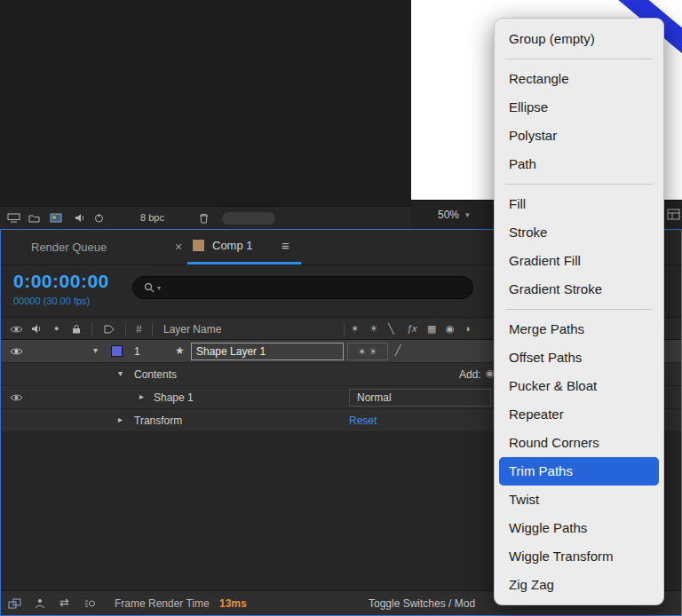 This screenshot has height=616, width=682. I want to click on close-tab-icon: ×, so click(178, 247).